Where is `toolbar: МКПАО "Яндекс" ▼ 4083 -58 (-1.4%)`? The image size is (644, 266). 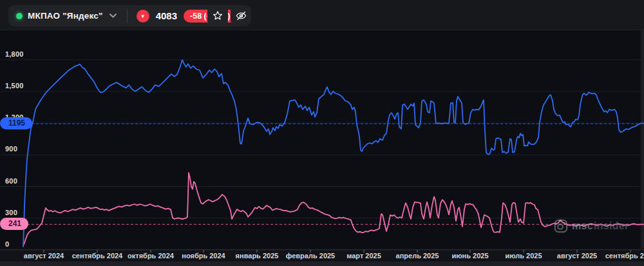 toolbar: МКПАО "Яндекс" ▼ 4083 -58 (-1.4%) is located at coordinates (322, 15).